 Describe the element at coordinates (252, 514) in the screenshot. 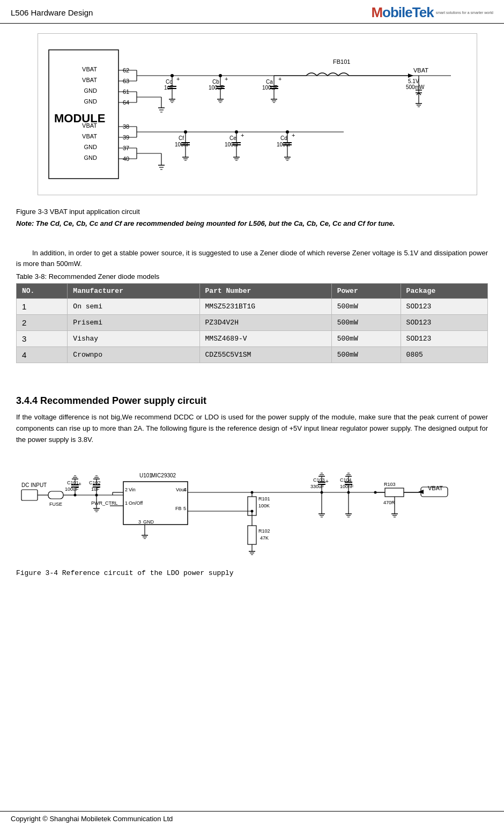

I see `ldo-circuit-svg: DC INPUT FUSE C101 100uF +` at that location.